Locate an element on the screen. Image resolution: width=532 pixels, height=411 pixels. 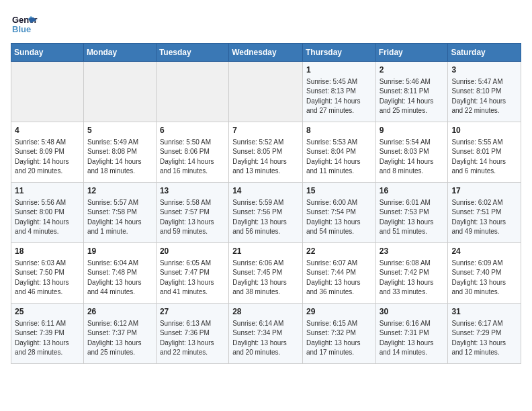
day-number: 19 is located at coordinates (120, 251).